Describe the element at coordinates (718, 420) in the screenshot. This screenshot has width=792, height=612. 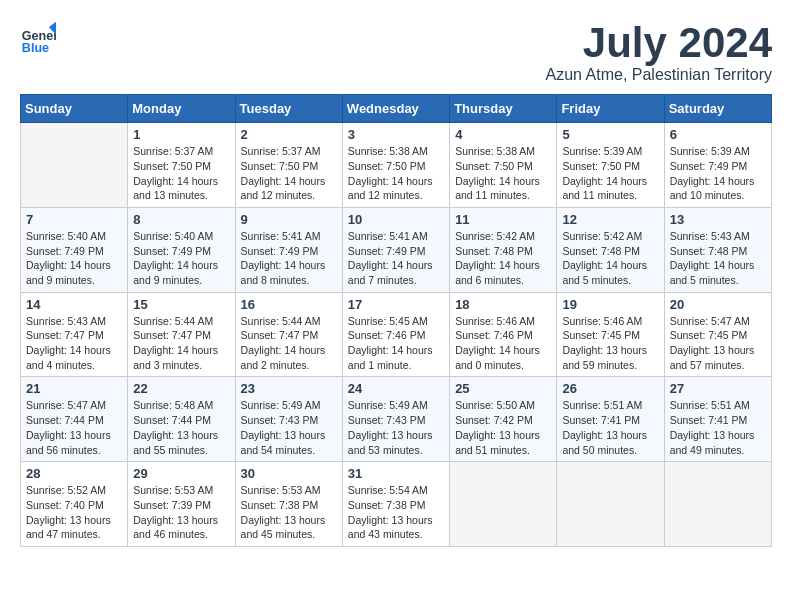
I see `calendar-day-cell: 27Sunrise: 5:51 AMSunset: 7:41 PMDayligh…` at that location.